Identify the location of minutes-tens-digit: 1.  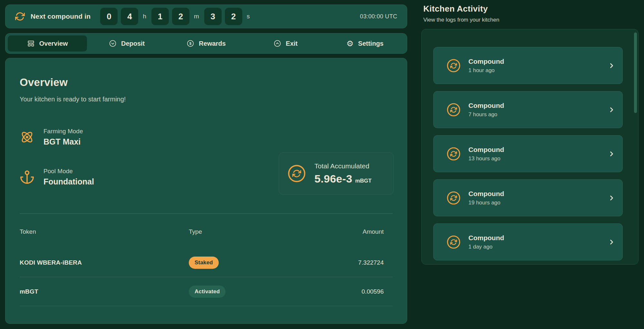
(160, 16).